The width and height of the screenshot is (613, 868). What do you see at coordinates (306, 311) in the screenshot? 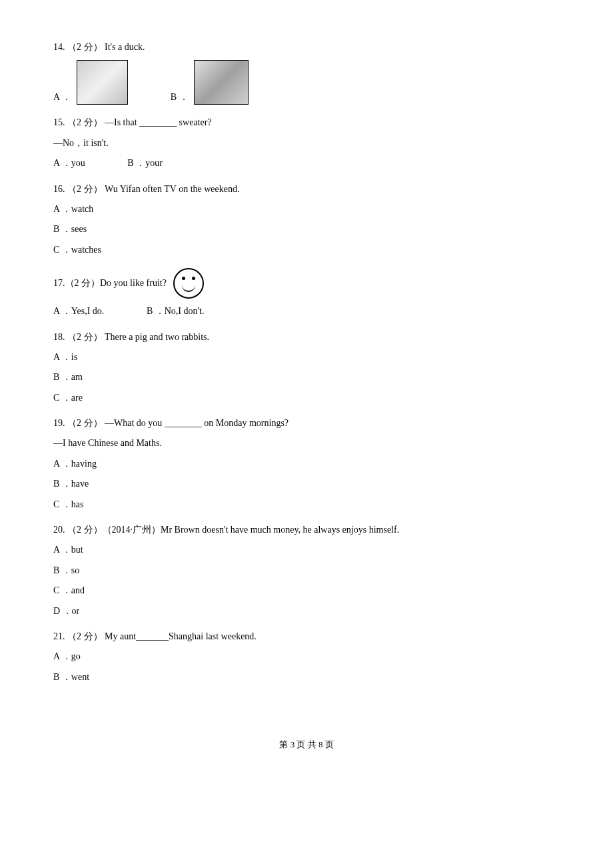
I see `question-17-options: A ．Yes,I do. B ．No,I don't.` at bounding box center [306, 311].